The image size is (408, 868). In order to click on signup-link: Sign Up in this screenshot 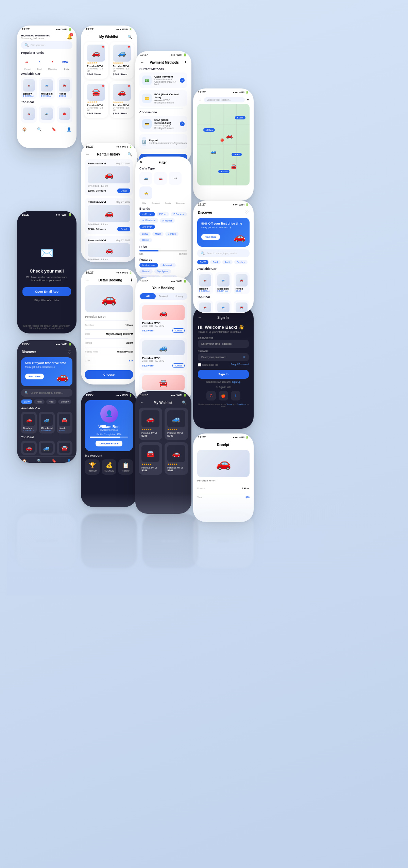, I will do `click(236, 382)`.